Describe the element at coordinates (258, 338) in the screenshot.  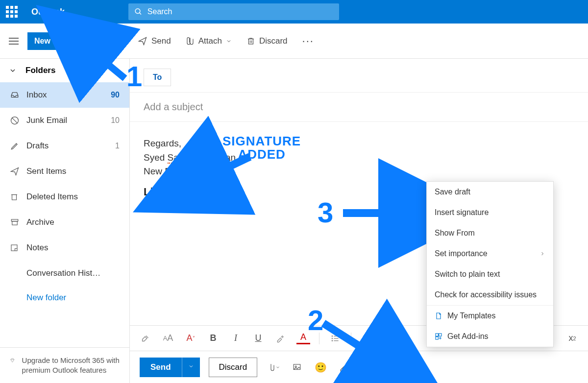
I see `underline-button: U` at that location.